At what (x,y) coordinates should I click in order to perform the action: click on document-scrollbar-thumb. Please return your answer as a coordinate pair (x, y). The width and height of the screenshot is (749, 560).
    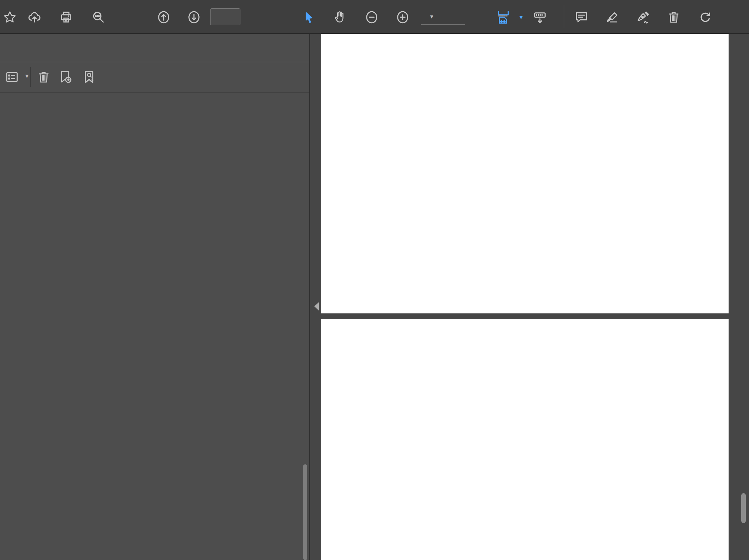
    Looking at the image, I should click on (743, 508).